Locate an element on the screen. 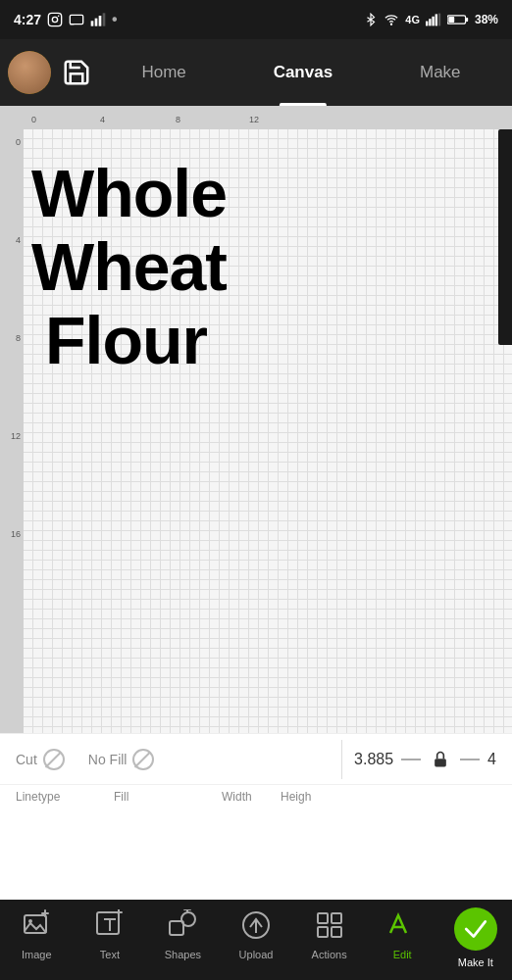  ruler-top: 0 4 8 12 is located at coordinates (268, 118).